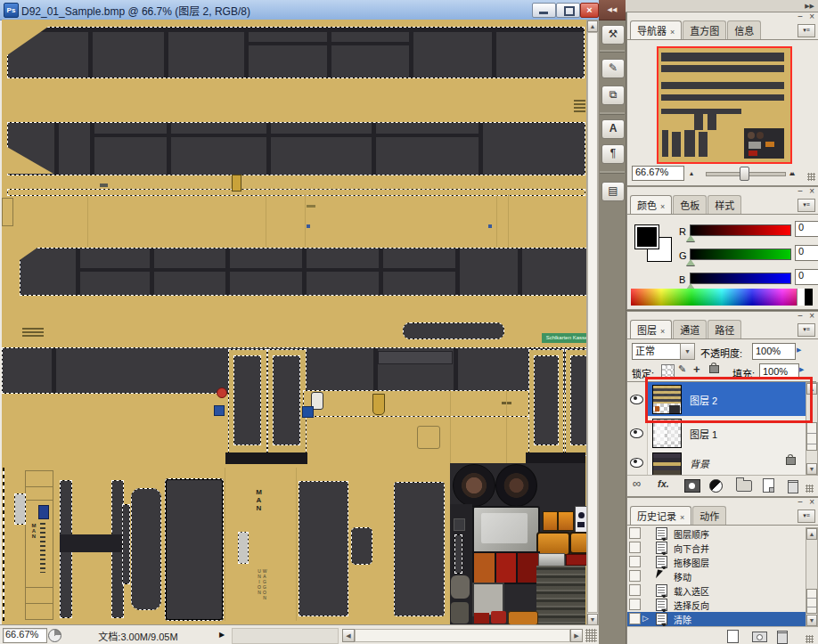 The image size is (818, 644). I want to click on new-snapshot-icon, so click(759, 637).